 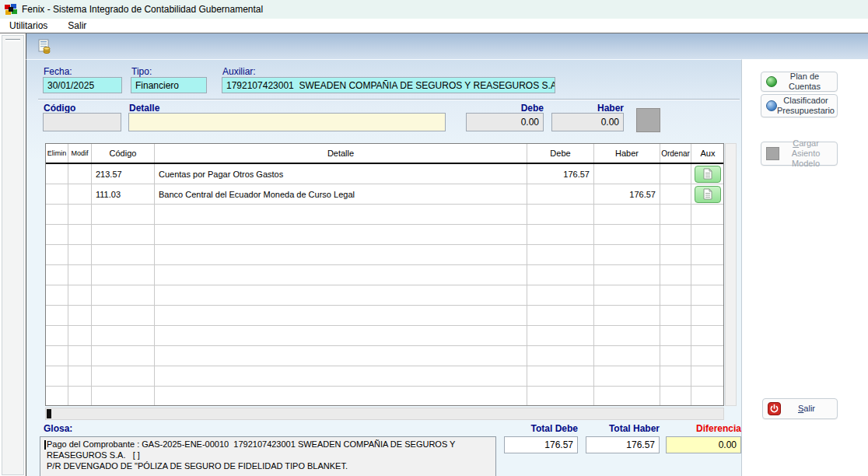 What do you see at coordinates (804, 82) in the screenshot?
I see `plan-de-cuentas-label: Plan de Cuentas` at bounding box center [804, 82].